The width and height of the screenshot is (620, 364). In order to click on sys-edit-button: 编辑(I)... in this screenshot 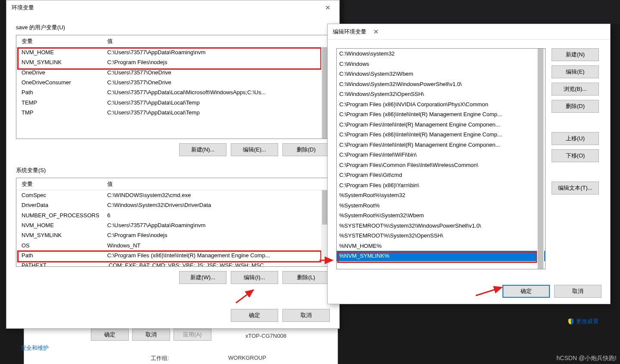, I will do `click(254, 278)`.